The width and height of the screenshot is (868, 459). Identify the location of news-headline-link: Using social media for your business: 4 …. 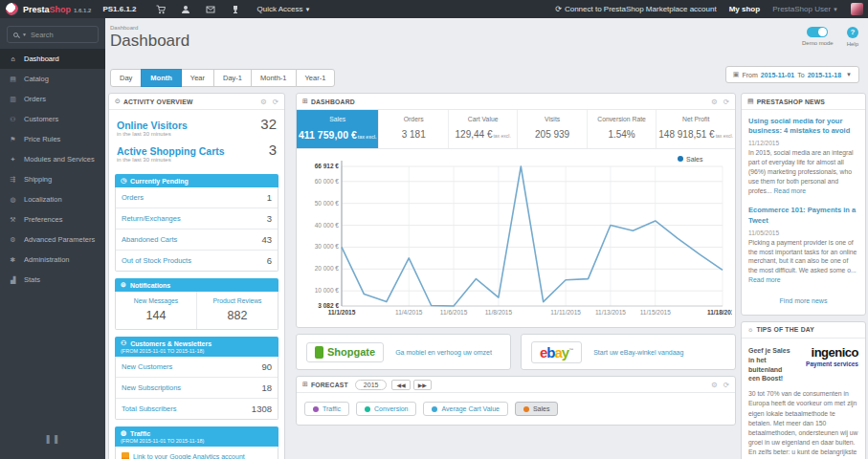
(804, 126).